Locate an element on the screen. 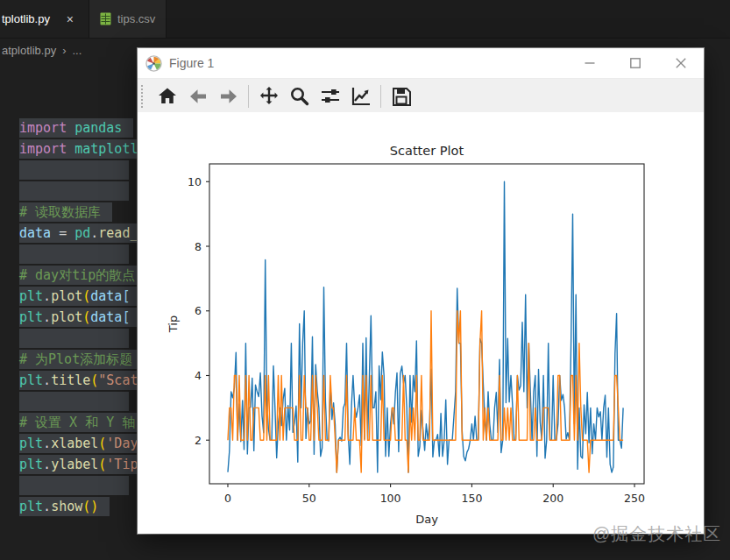 The image size is (730, 560). y-axis-label: Tip is located at coordinates (174, 324).